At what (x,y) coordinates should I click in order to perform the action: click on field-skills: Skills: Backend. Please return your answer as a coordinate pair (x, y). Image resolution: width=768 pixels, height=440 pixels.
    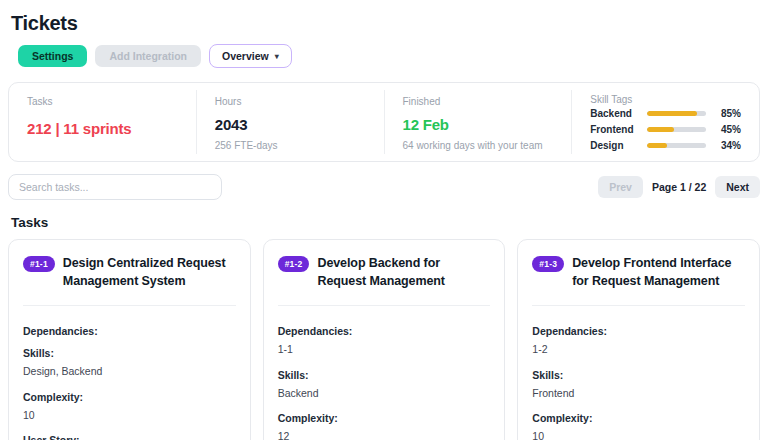
    Looking at the image, I should click on (384, 386).